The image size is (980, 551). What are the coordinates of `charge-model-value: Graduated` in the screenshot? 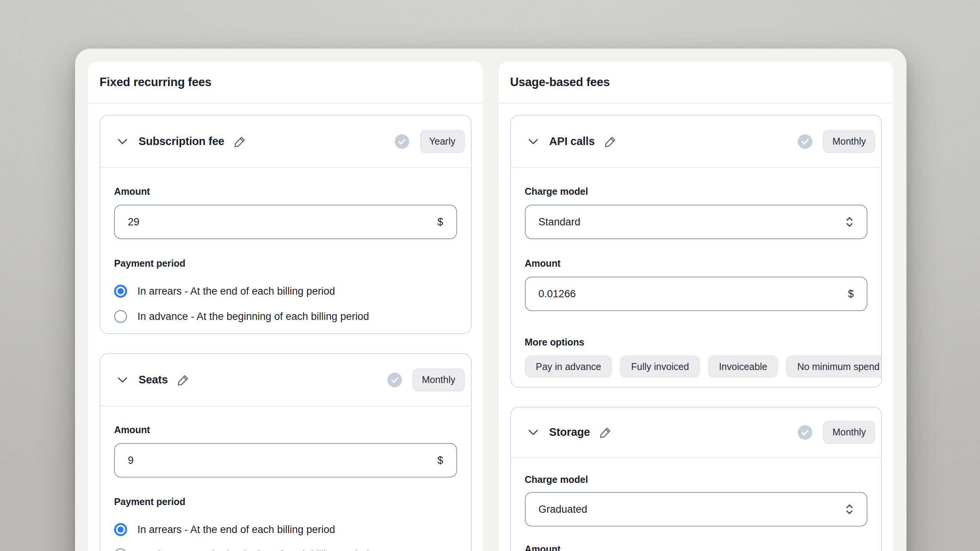 It's located at (563, 510).